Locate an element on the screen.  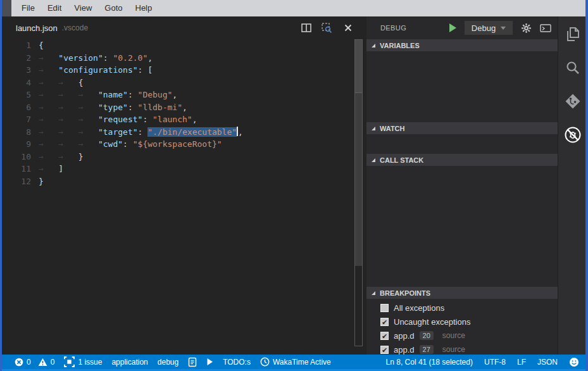
search-icon is located at coordinates (573, 68).